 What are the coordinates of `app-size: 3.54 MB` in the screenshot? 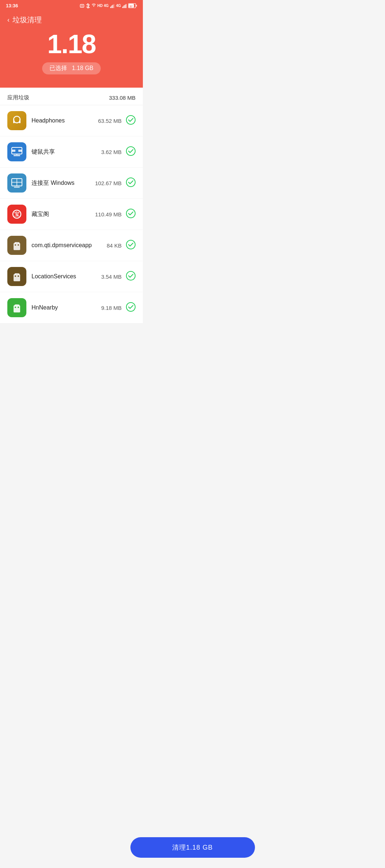 It's located at (111, 276).